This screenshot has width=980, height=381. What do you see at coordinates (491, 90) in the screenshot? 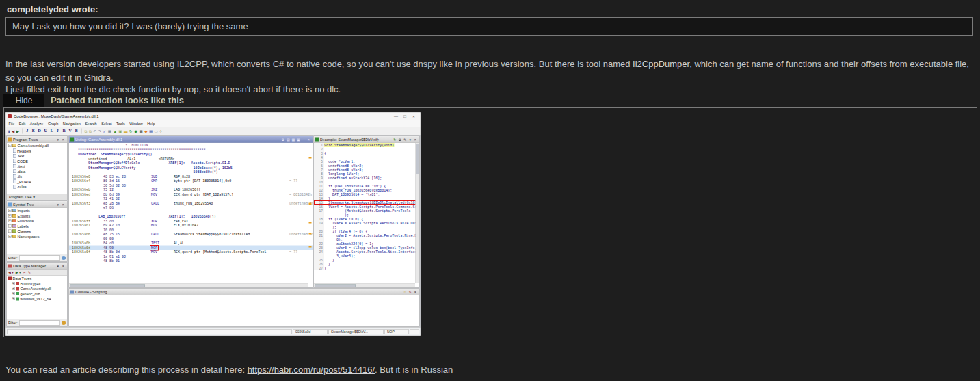
I see `post-paragraph-2: I just filled exit from the dlc check fu…` at bounding box center [491, 90].